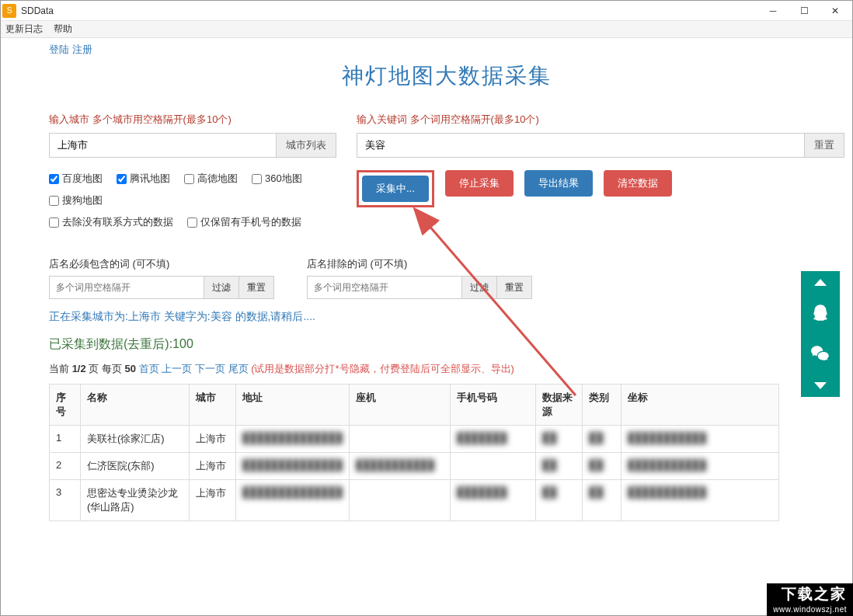 The width and height of the screenshot is (853, 616). Describe the element at coordinates (447, 76) in the screenshot. I see `page-title: 神灯地图大数据采集` at that location.